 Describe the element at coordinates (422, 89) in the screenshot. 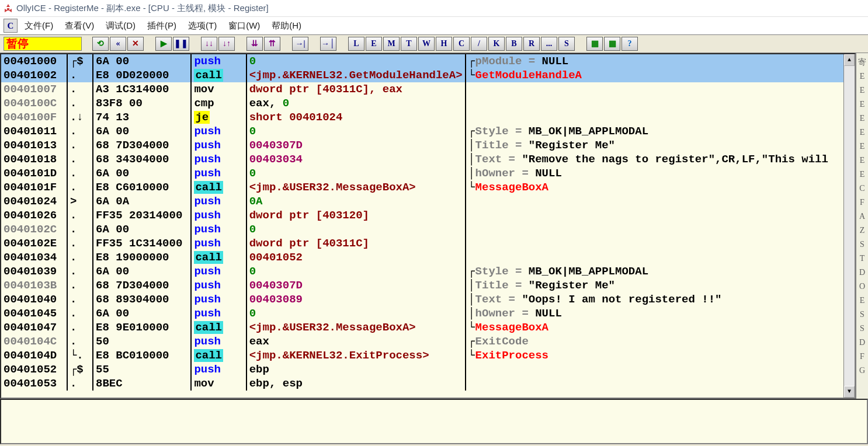

I see `disasm-row: 00401007.A3 1C314000movdword ptr [40311C…` at that location.